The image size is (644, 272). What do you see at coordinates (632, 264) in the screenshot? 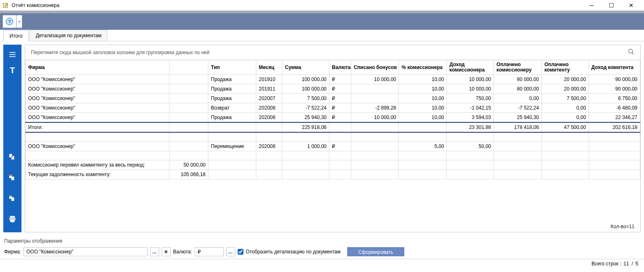
I see `status-sep: /` at bounding box center [632, 264].